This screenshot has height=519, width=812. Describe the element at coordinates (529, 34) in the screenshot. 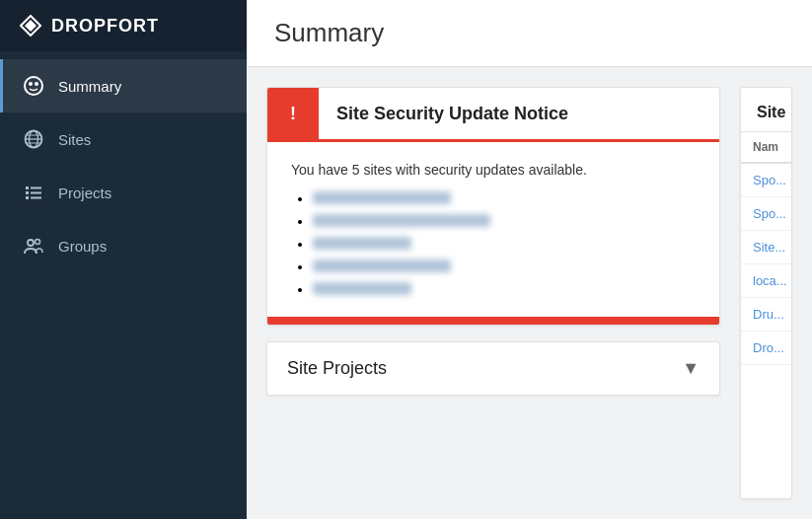

I see `main-header: Summary` at that location.